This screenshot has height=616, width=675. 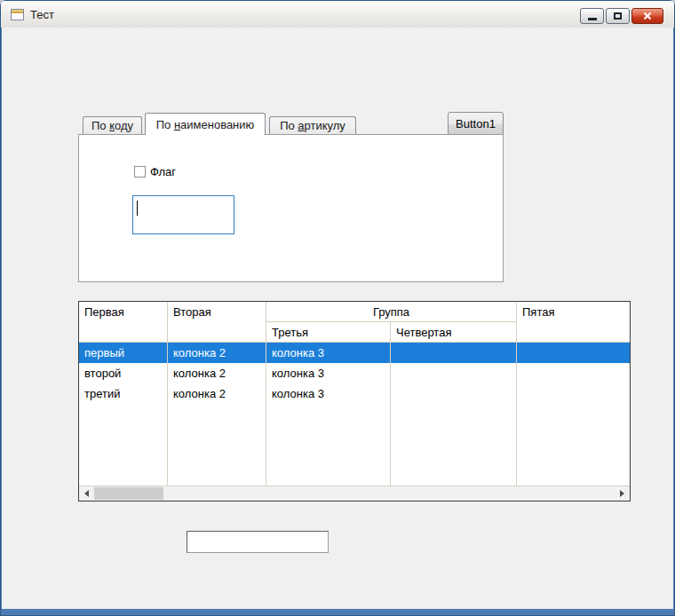 What do you see at coordinates (647, 16) in the screenshot?
I see `close-icon` at bounding box center [647, 16].